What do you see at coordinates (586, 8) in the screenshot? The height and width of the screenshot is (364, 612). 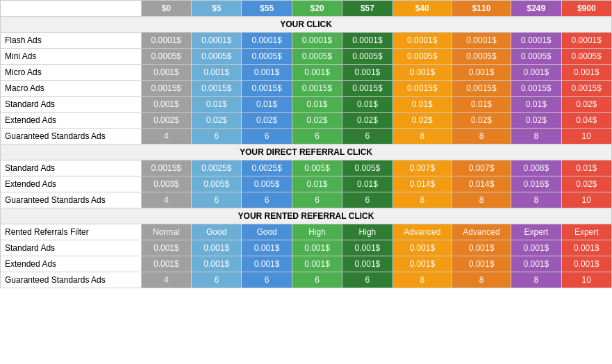 I see `col-header-8: $900` at bounding box center [586, 8].